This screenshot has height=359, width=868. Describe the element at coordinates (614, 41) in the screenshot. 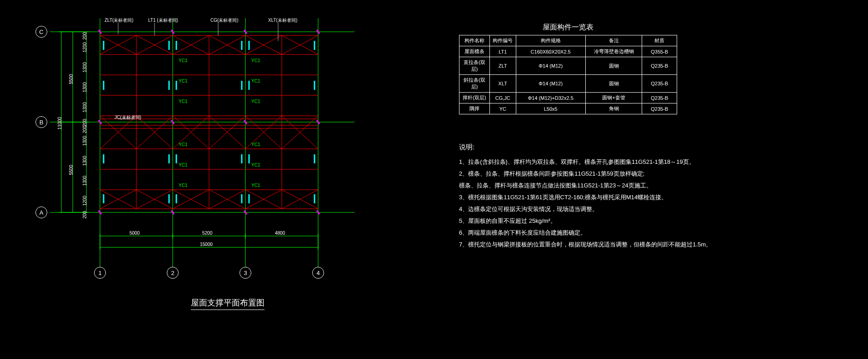

I see `th-remark: 备注` at that location.